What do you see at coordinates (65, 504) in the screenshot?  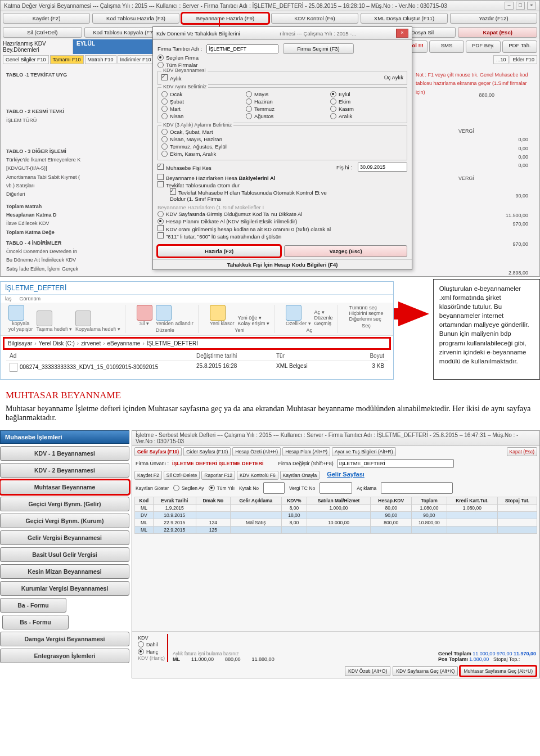 I see `menu-gecici-gelir: Geçici Vergi Bynm. (Gelir)` at bounding box center [65, 504].